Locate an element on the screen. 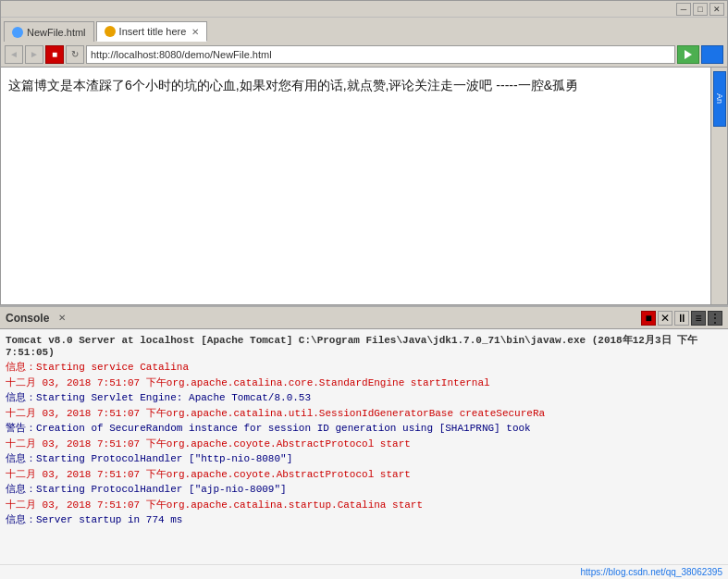 This screenshot has width=728, height=579. console-tab-close: ✕ is located at coordinates (62, 318).